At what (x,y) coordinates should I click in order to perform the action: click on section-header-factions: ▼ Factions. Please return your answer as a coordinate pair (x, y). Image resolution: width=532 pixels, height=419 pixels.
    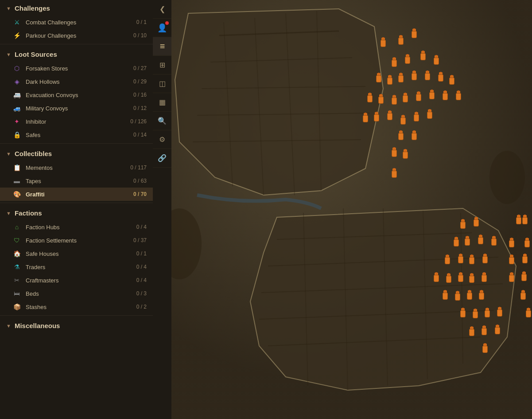
    Looking at the image, I should click on (76, 213).